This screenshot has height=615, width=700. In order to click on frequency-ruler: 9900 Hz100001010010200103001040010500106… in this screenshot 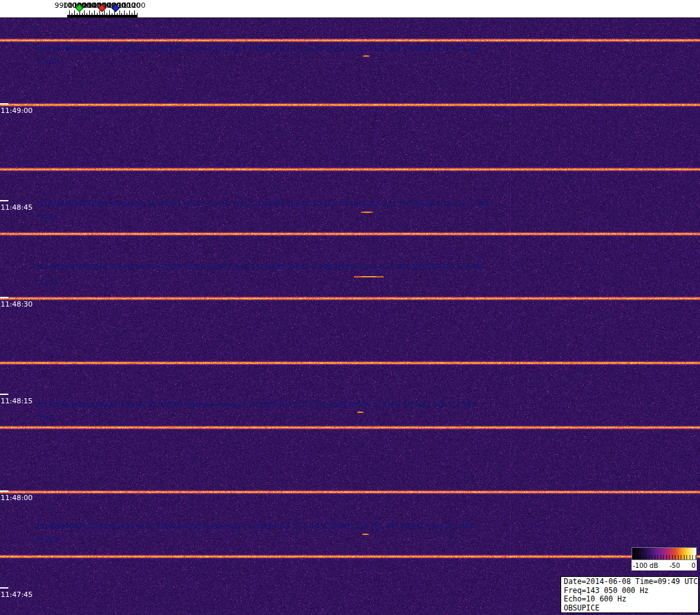, I will do `click(350, 9)`.